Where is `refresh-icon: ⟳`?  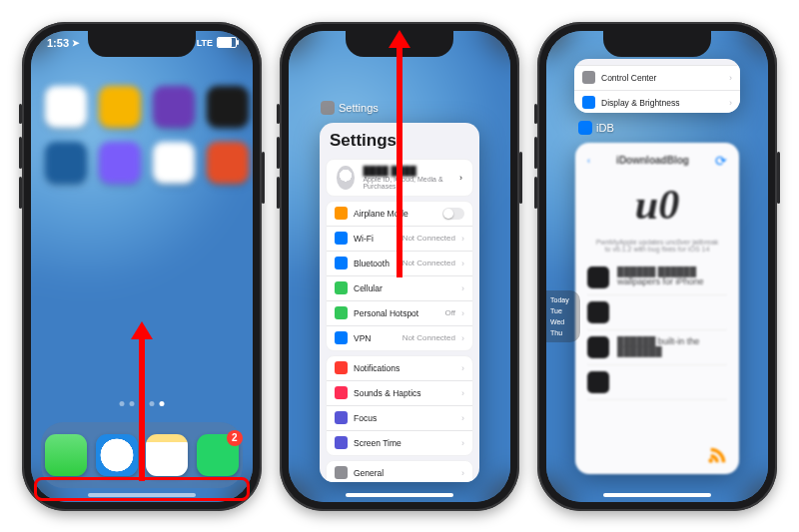
refresh-icon: ⟳ is located at coordinates (721, 161).